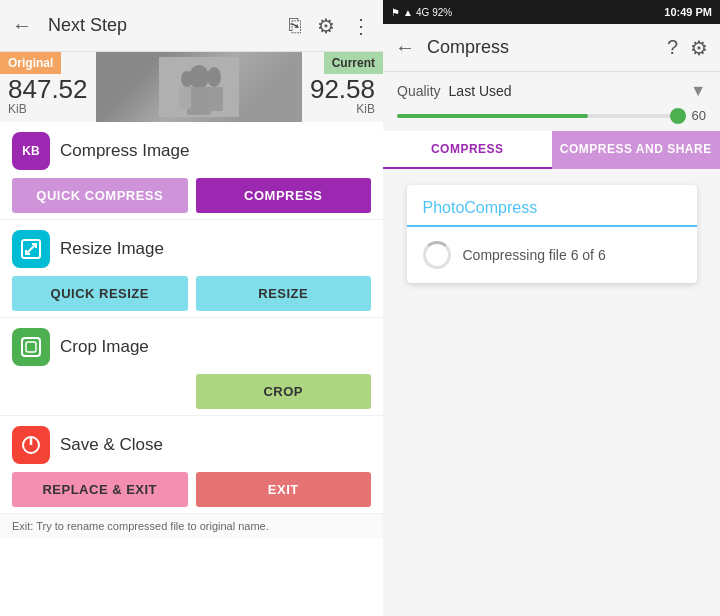 The height and width of the screenshot is (616, 720). What do you see at coordinates (696, 116) in the screenshot?
I see `slider-value: 60` at bounding box center [696, 116].